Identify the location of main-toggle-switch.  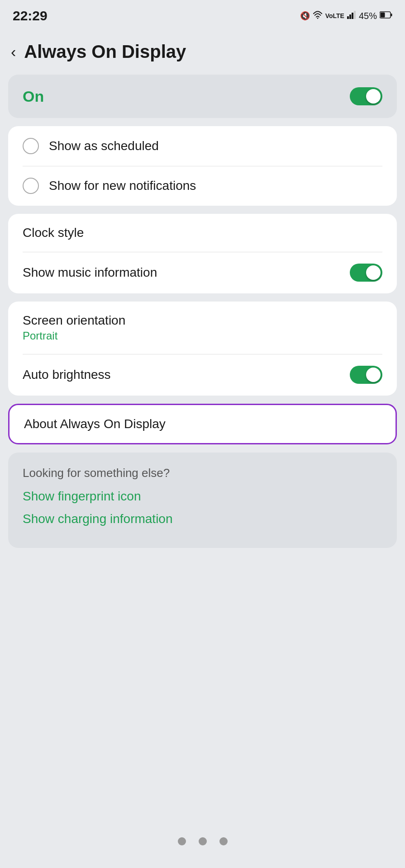
(366, 96).